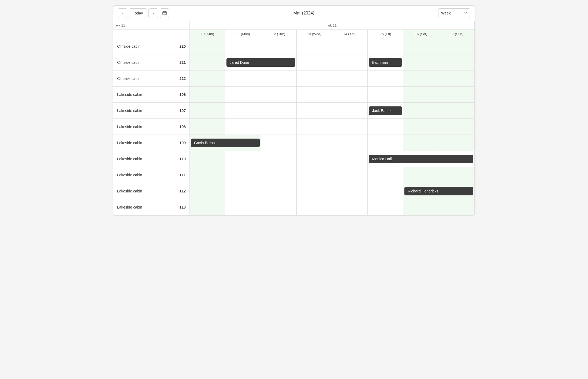 This screenshot has height=379, width=588. I want to click on day-cell-r220-d4, so click(350, 46).